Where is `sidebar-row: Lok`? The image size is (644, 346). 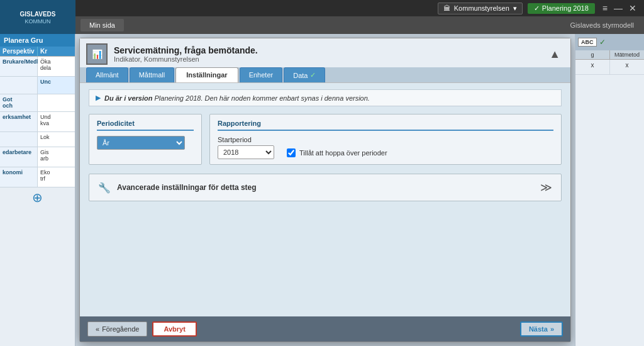
sidebar-row: Lok is located at coordinates (38, 140).